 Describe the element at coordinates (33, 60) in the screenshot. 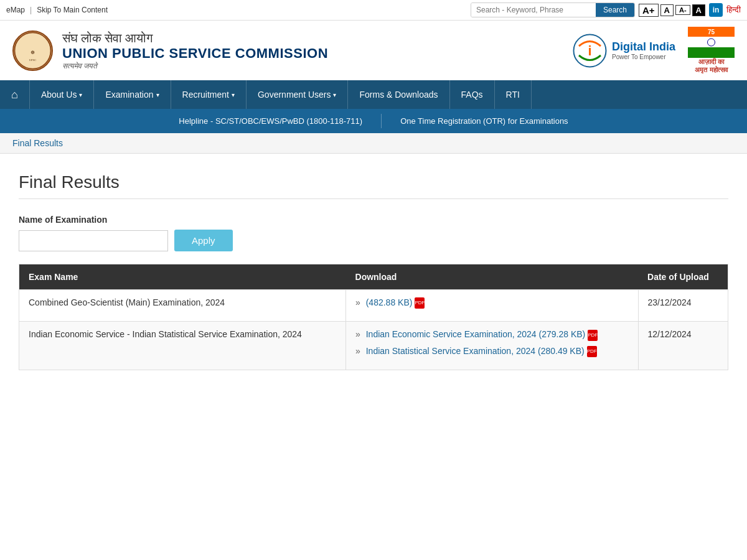

I see `svg-text: UPSC` at that location.